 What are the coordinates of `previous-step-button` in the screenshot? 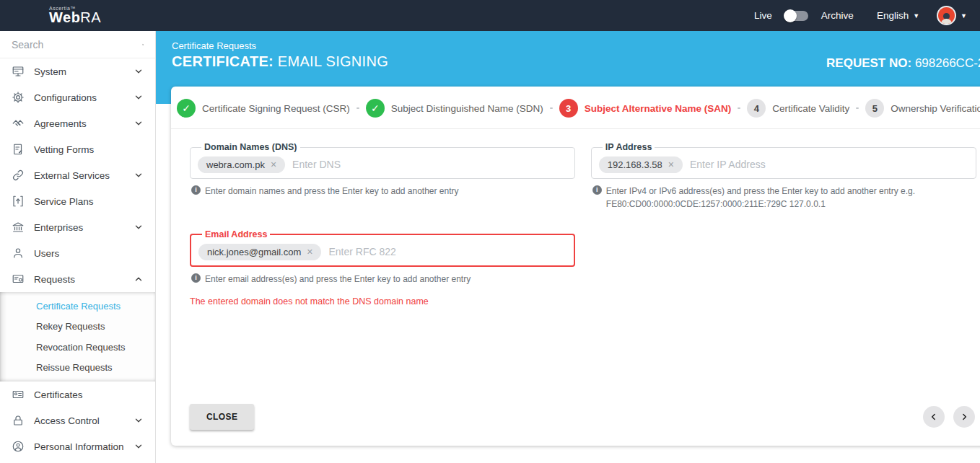 It's located at (934, 417).